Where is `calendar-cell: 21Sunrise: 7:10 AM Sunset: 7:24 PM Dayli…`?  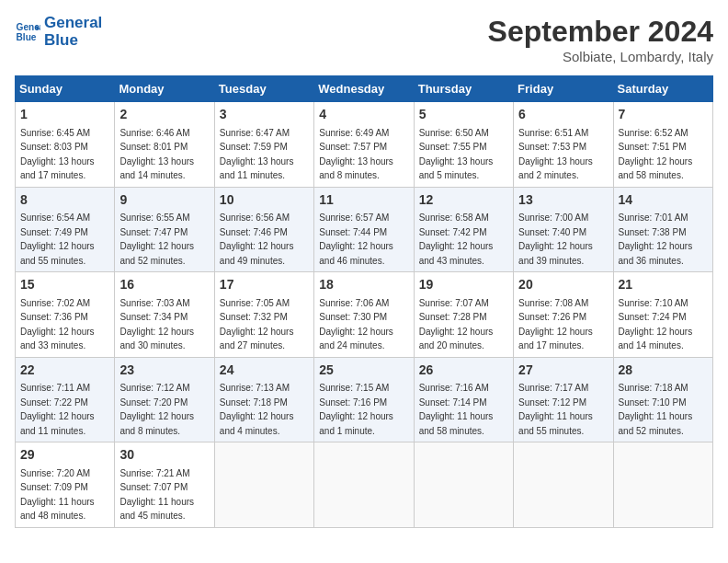
calendar-cell: 21Sunrise: 7:10 AM Sunset: 7:24 PM Dayli… is located at coordinates (663, 315).